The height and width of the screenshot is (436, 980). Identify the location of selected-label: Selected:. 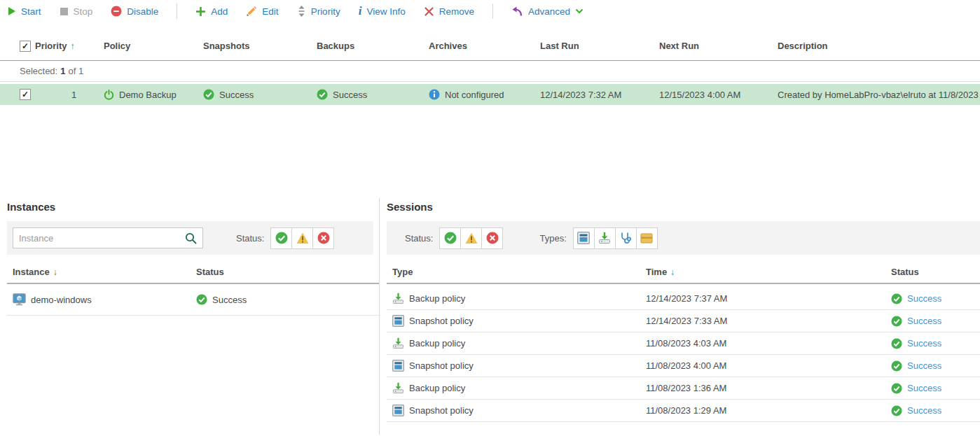
(39, 71).